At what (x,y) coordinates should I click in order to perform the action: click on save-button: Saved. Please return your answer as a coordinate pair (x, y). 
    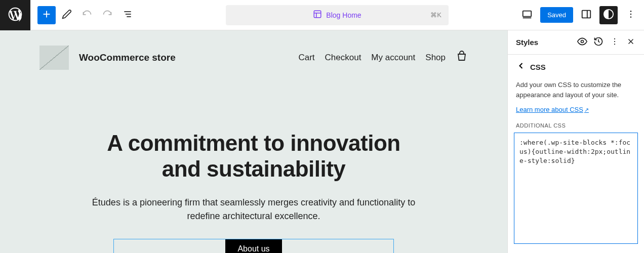
    Looking at the image, I should click on (557, 15).